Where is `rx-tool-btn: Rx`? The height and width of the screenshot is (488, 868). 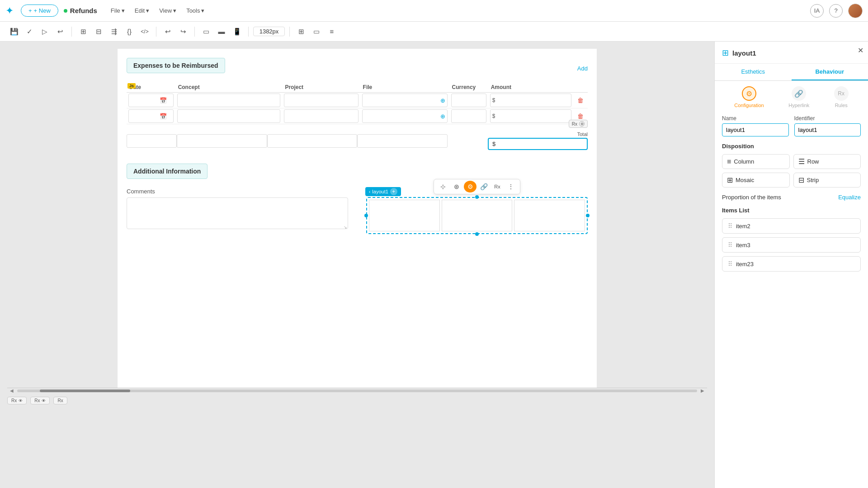 rx-tool-btn: Rx is located at coordinates (497, 187).